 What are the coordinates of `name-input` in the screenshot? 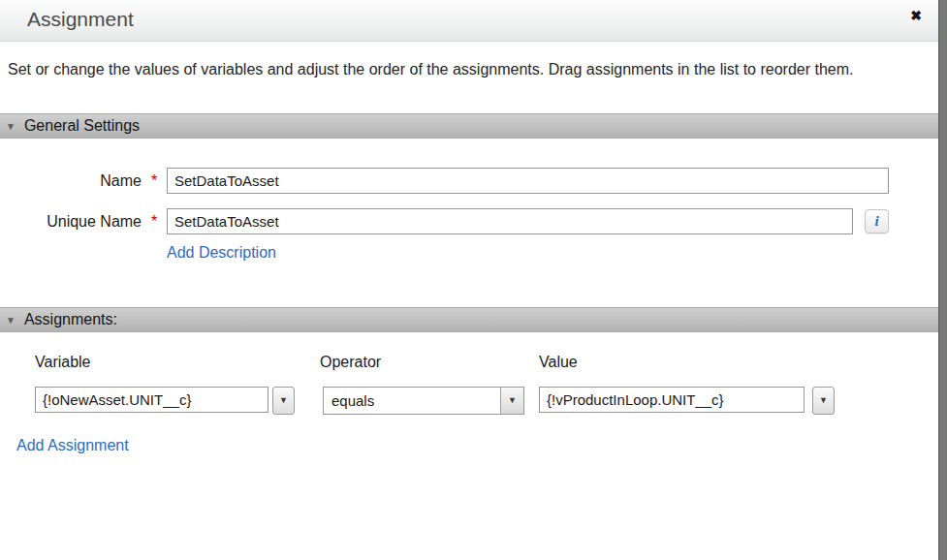 It's located at (527, 180).